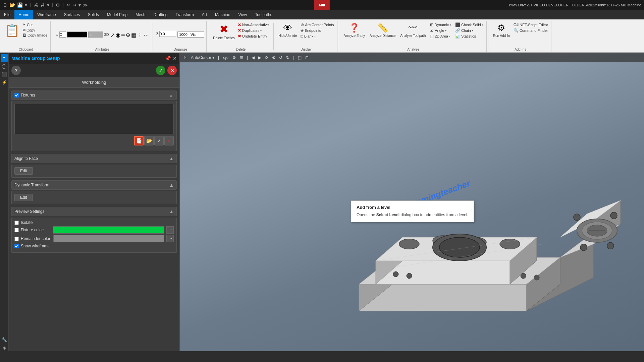 This screenshot has height=362, width=644. I want to click on panel-pin-button: 📌, so click(168, 58).